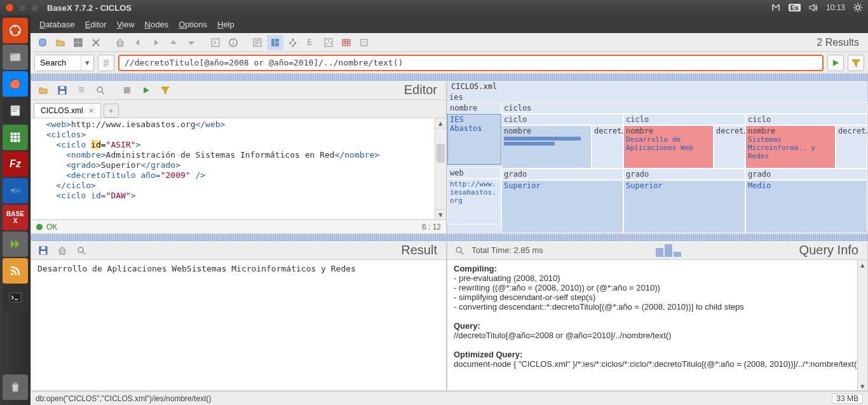 Image resolution: width=868 pixels, height=405 pixels. I want to click on folder-view-icon, so click(311, 43).